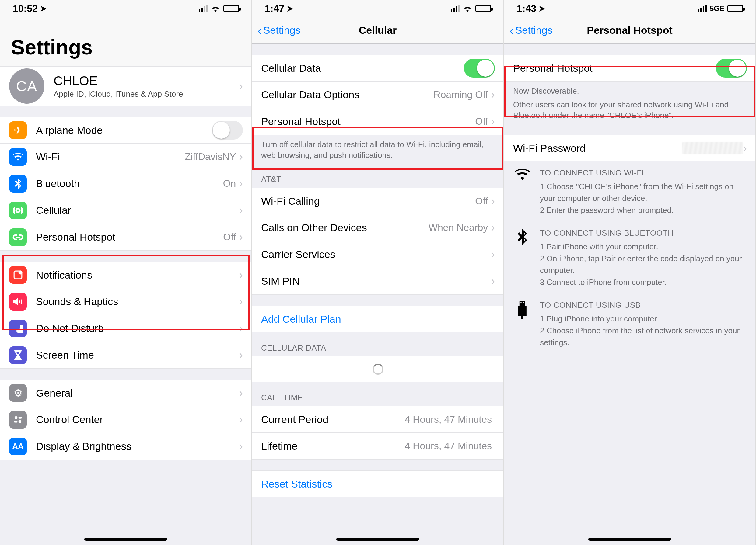 This screenshot has width=756, height=545. Describe the element at coordinates (126, 393) in the screenshot. I see `general-row: ⚙︎ General ›` at that location.